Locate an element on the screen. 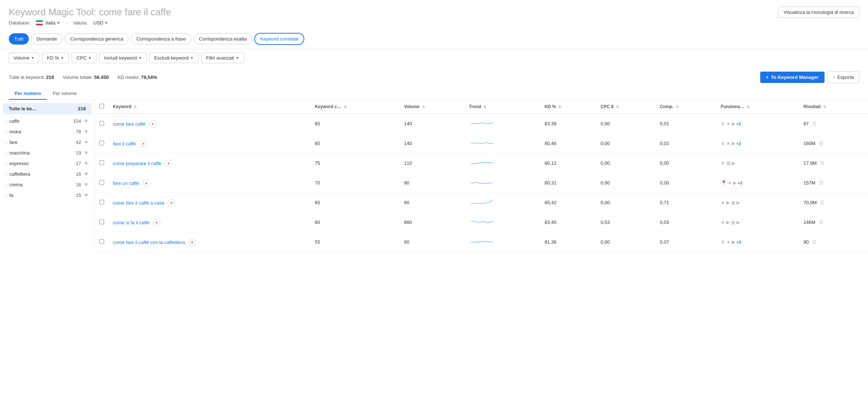  filter-avanzati: Filtri avanzati▼ is located at coordinates (222, 58).